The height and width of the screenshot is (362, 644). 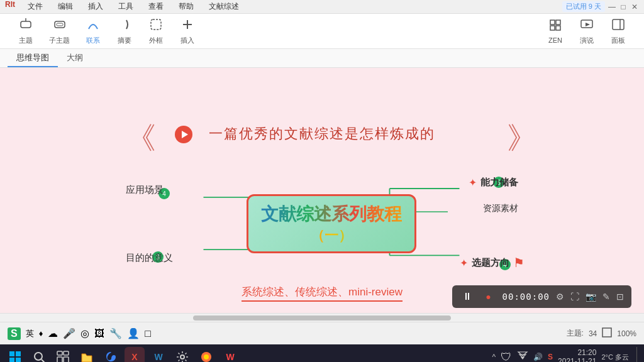 What do you see at coordinates (331, 214) in the screenshot?
I see `center-text-line1: 文献综述系列教程` at bounding box center [331, 214].